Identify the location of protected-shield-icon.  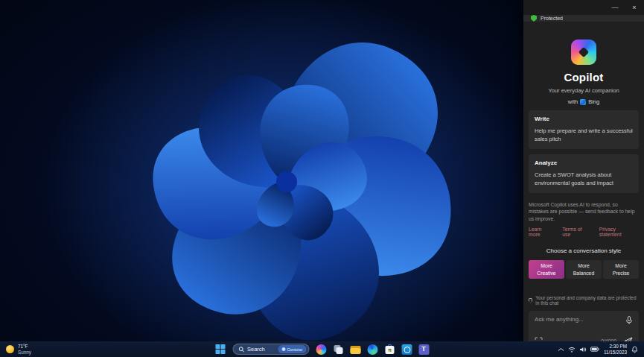
(534, 18).